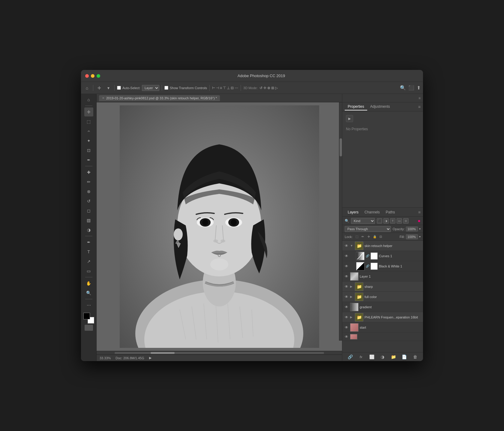  What do you see at coordinates (89, 191) in the screenshot?
I see `stamp-tool: ⊗` at bounding box center [89, 191].